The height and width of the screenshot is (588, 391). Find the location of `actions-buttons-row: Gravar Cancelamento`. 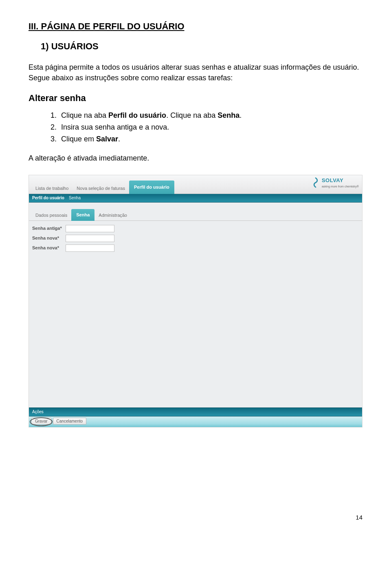

actions-buttons-row: Gravar Cancelamento is located at coordinates (196, 422).